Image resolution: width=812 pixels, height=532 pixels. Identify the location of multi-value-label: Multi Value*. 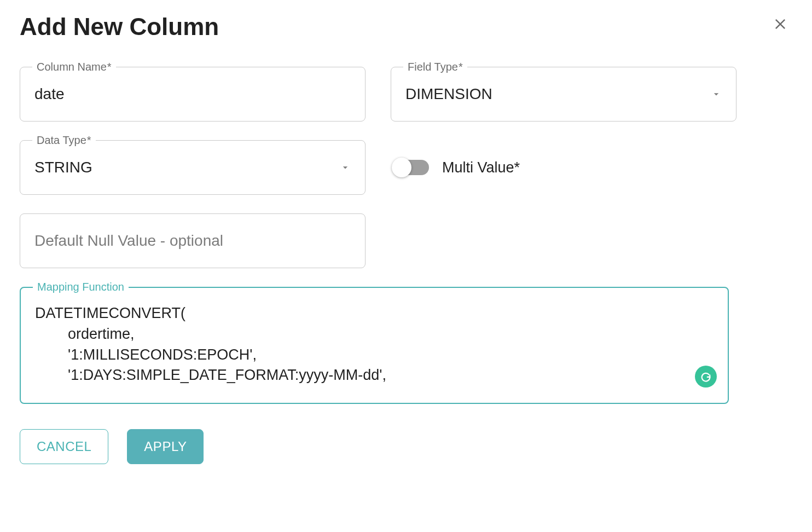
(481, 167).